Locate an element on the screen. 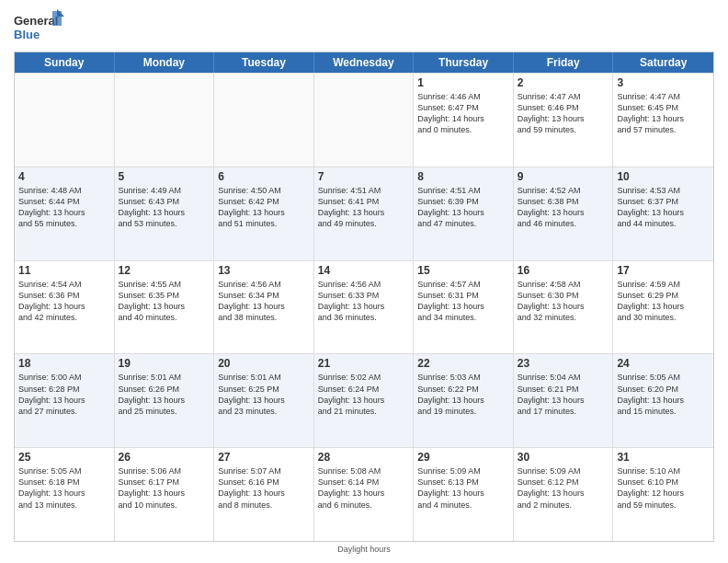 The image size is (728, 563). day-of-week-tuesday: Tuesday is located at coordinates (265, 63).